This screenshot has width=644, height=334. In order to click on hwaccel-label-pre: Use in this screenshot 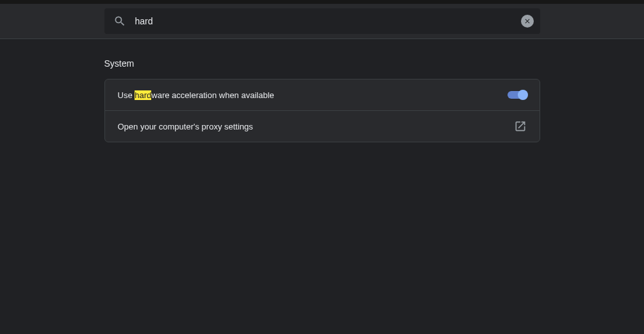, I will do `click(127, 95)`.